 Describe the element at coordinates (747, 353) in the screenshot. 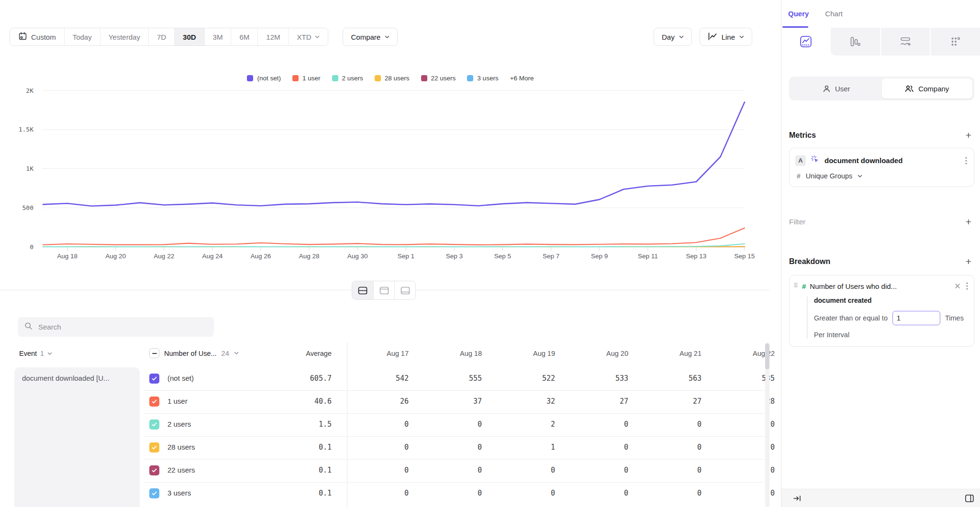

I see `date-column-header: Aug 22` at that location.